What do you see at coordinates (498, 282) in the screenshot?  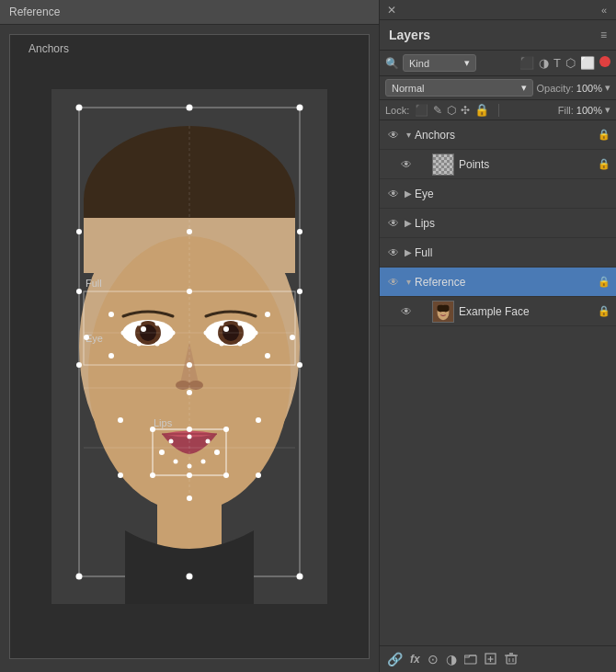 I see `layer-item-reference: 👁 ▾ Reference 🔒` at bounding box center [498, 282].